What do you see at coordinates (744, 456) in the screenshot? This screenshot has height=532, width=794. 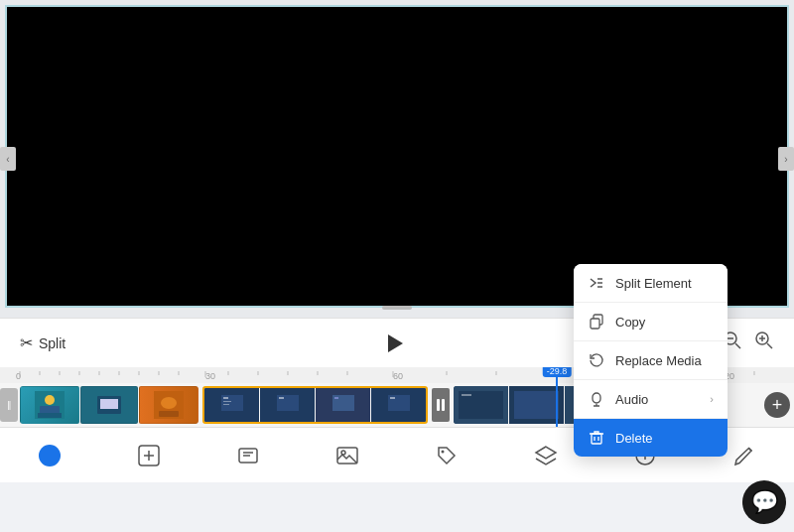 I see `bottom-btn-pen` at bounding box center [744, 456].